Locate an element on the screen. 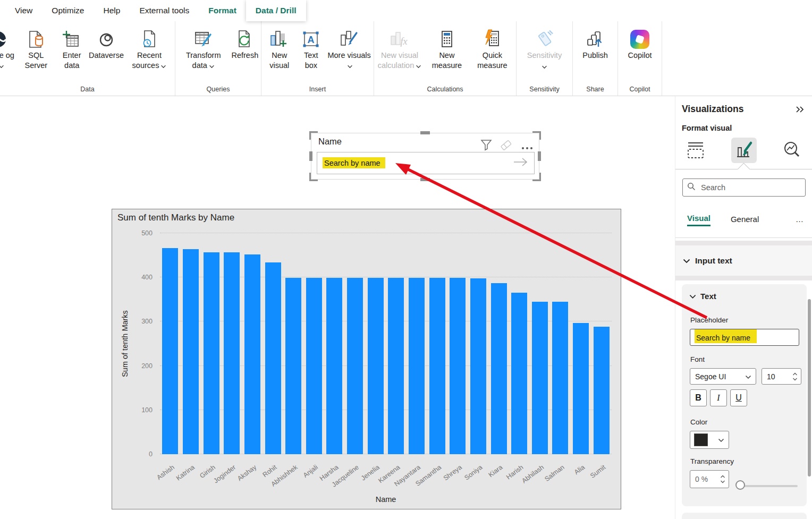  color-picker is located at coordinates (709, 440).